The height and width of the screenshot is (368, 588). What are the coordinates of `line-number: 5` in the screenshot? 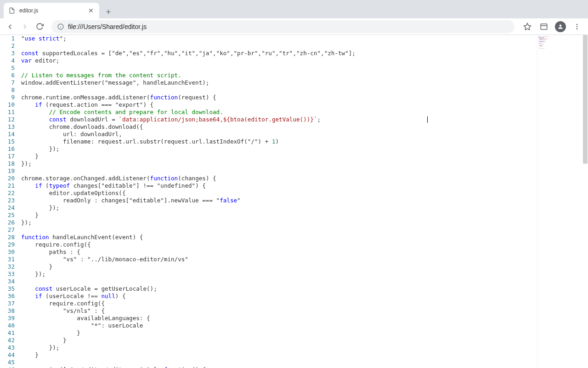 It's located at (7, 68).